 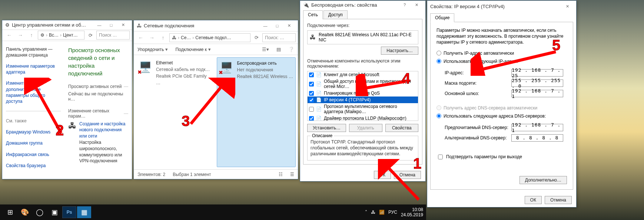 I want to click on tab-access: Доступ, so click(x=336, y=15).